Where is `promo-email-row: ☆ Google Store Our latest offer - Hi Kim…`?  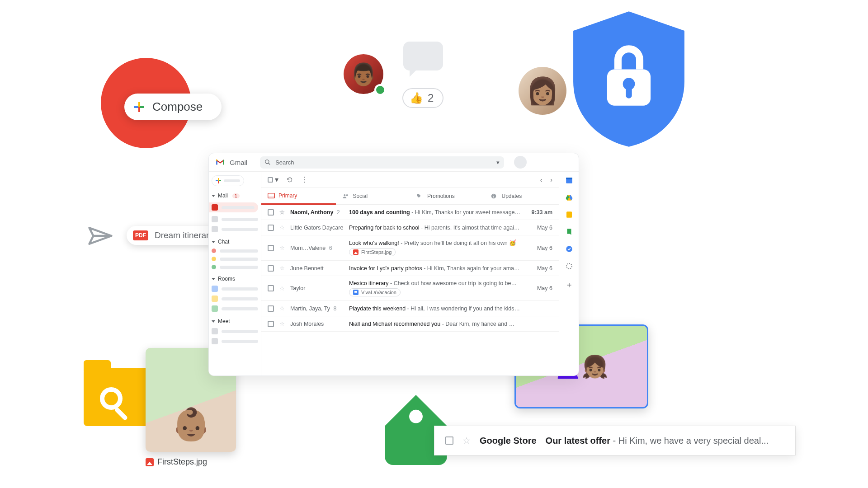
promo-email-row: ☆ Google Store Our latest offer - Hi Kim… is located at coordinates (615, 441).